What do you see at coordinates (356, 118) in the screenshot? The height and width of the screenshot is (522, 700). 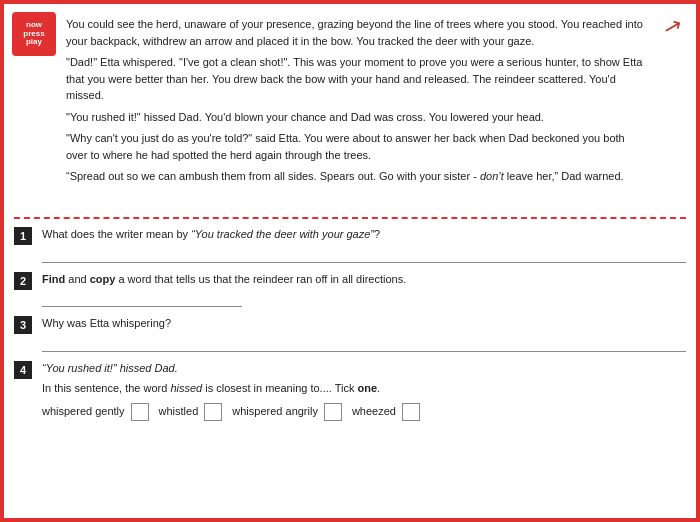 I see `passage-p3: "You rushed it!" hissed Dad. You'd blown…` at bounding box center [356, 118].